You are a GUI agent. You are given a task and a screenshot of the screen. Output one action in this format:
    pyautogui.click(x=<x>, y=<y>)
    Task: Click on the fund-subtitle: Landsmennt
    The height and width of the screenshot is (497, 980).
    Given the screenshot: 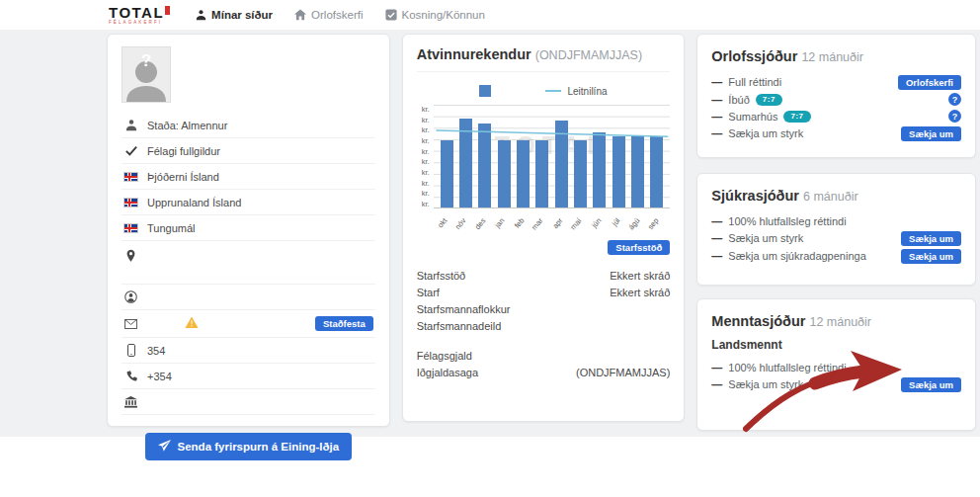 What is the action you would take?
    pyautogui.click(x=836, y=345)
    